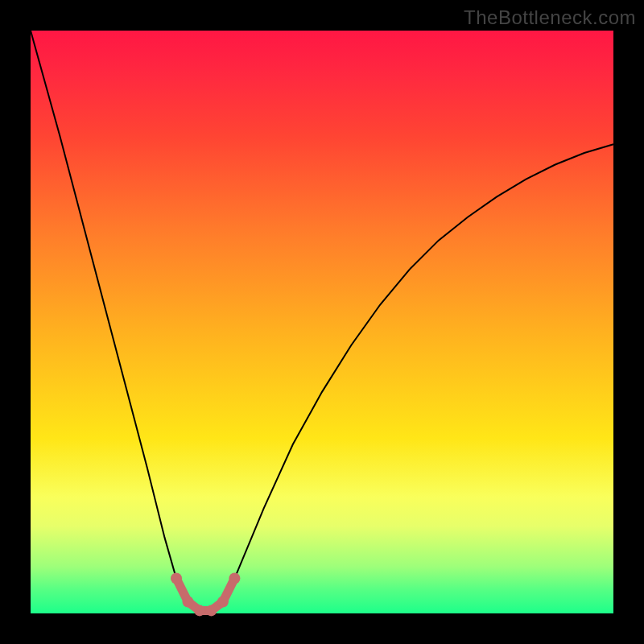  Describe the element at coordinates (550, 18) in the screenshot. I see `watermark-text: TheBottleneck.com` at that location.